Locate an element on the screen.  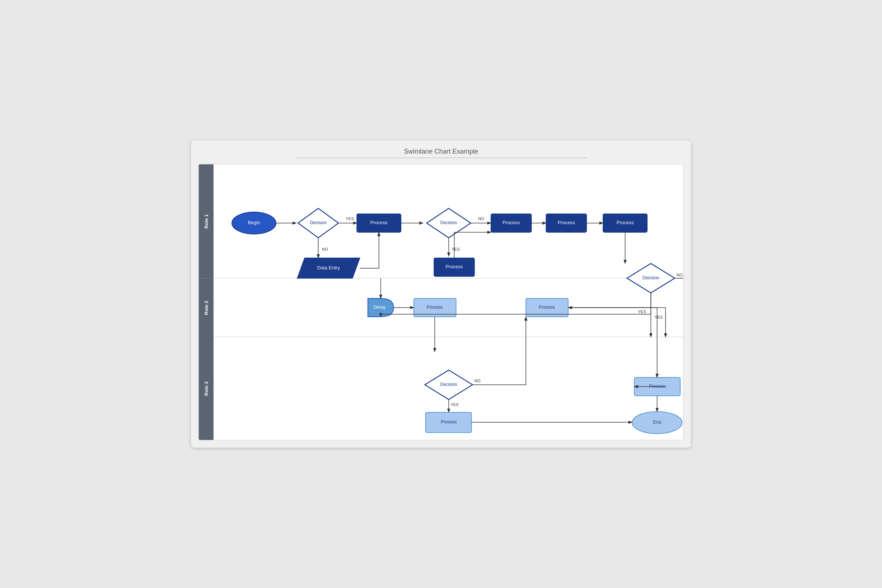
process7-label: Process is located at coordinates (547, 307).